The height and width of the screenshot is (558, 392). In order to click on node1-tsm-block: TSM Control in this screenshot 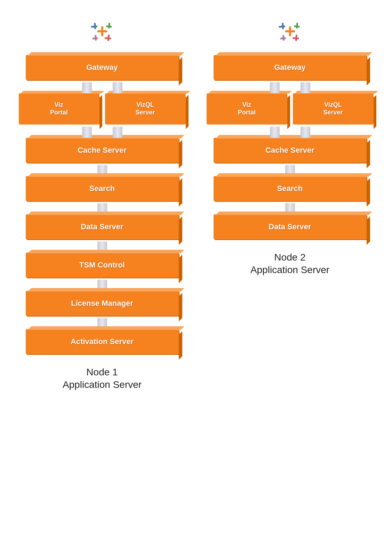, I will do `click(102, 265)`.